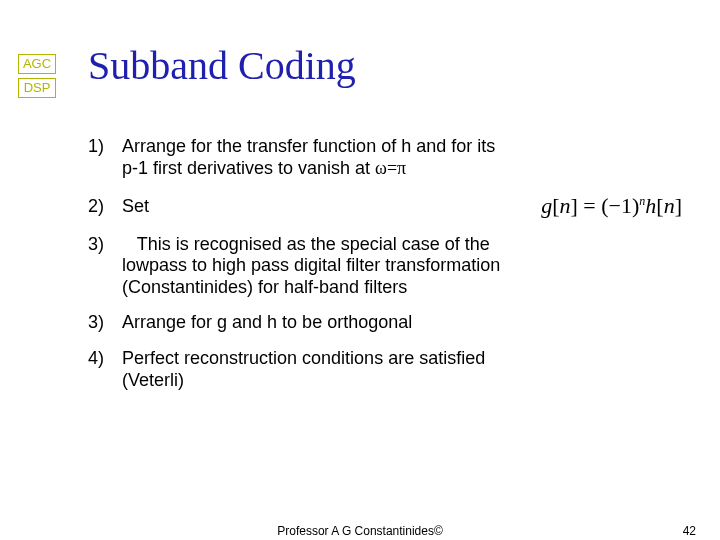 The image size is (720, 540). What do you see at coordinates (405, 266) in the screenshot?
I see `item-text: lowpass to high pass digital filter tran…` at bounding box center [405, 266].